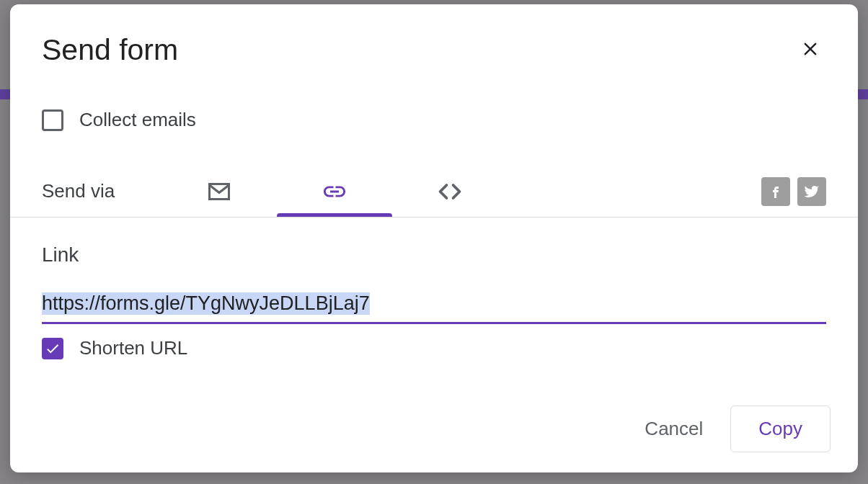 This screenshot has height=484, width=868. What do you see at coordinates (219, 192) in the screenshot?
I see `tab-email` at bounding box center [219, 192].